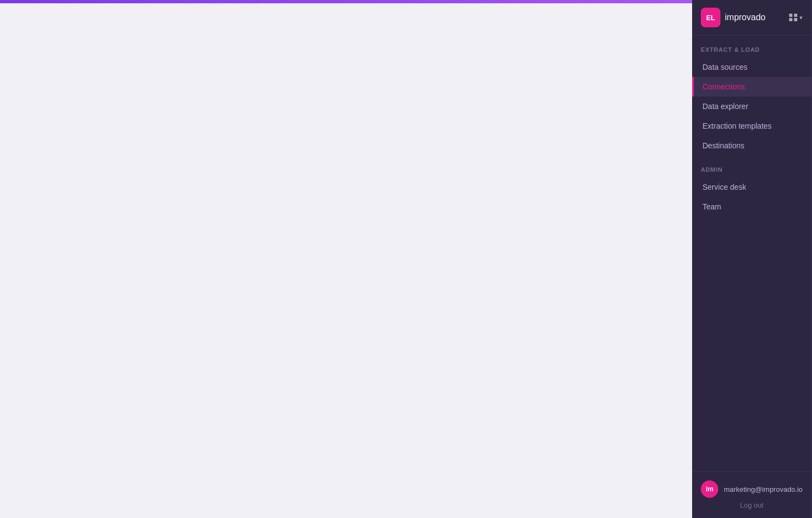 This screenshot has height=518, width=812. I want to click on section-label-extract: EXTRACT & LOAD, so click(752, 46).